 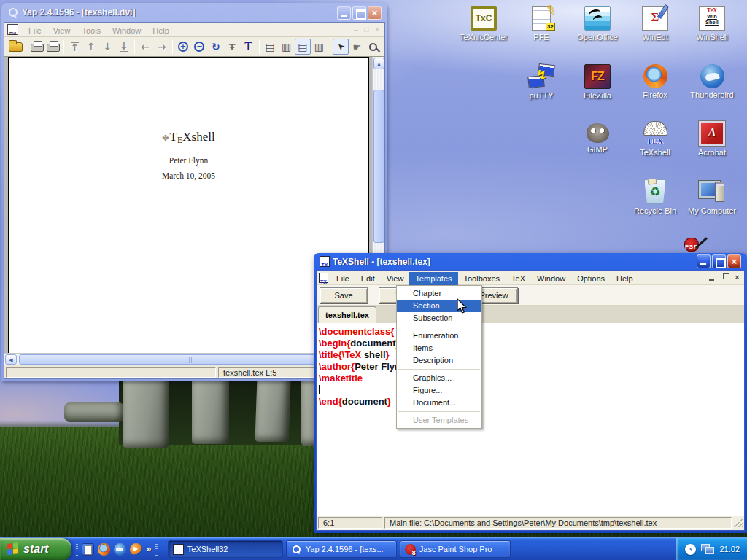 I want to click on texshell-menu-window: Window, so click(x=551, y=279).